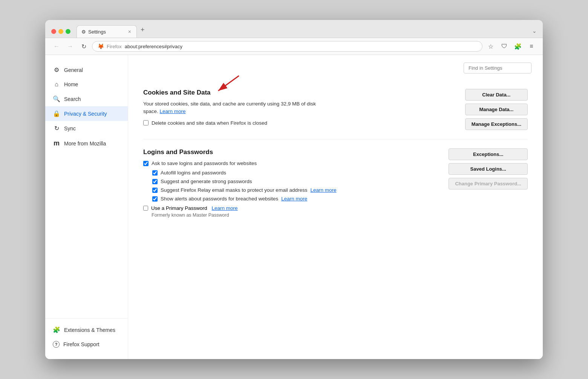  Describe the element at coordinates (496, 95) in the screenshot. I see `clear-data-button: Clear Data...` at that location.